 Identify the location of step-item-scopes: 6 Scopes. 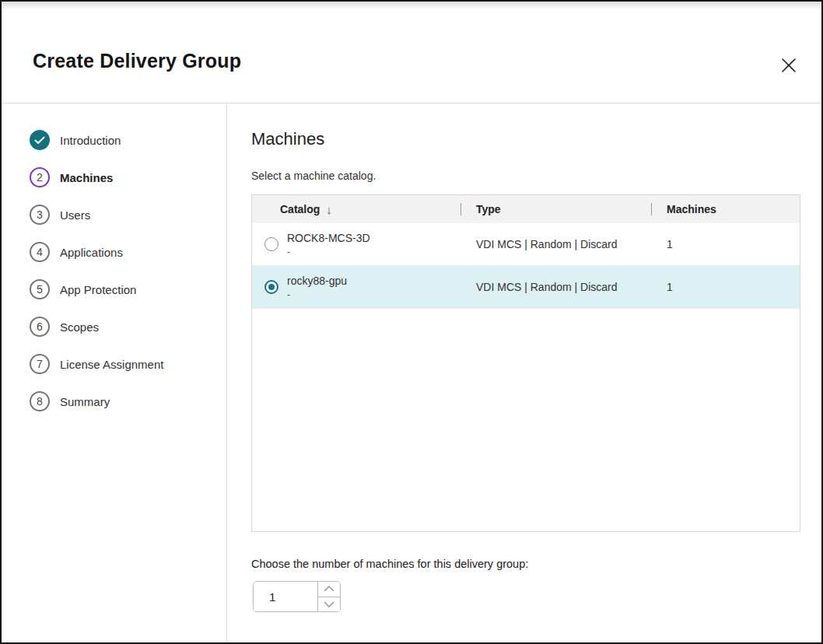
(128, 327).